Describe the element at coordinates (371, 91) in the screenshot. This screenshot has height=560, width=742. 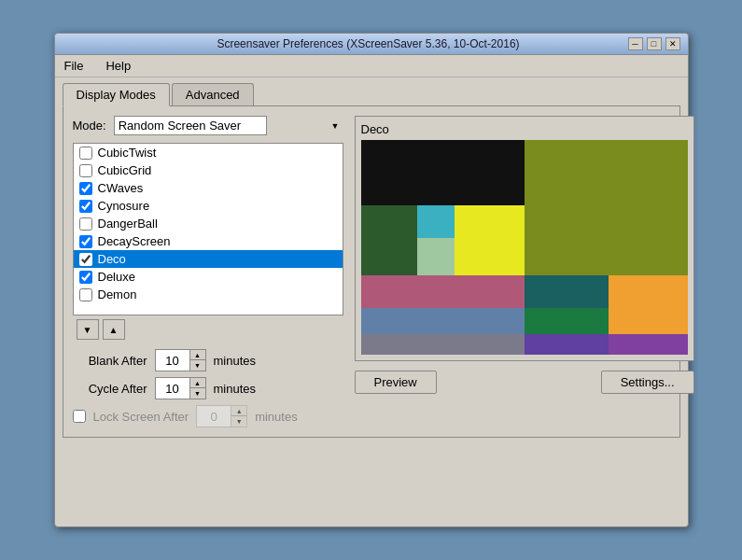
I see `tab-bar: Display Modes Advanced` at that location.